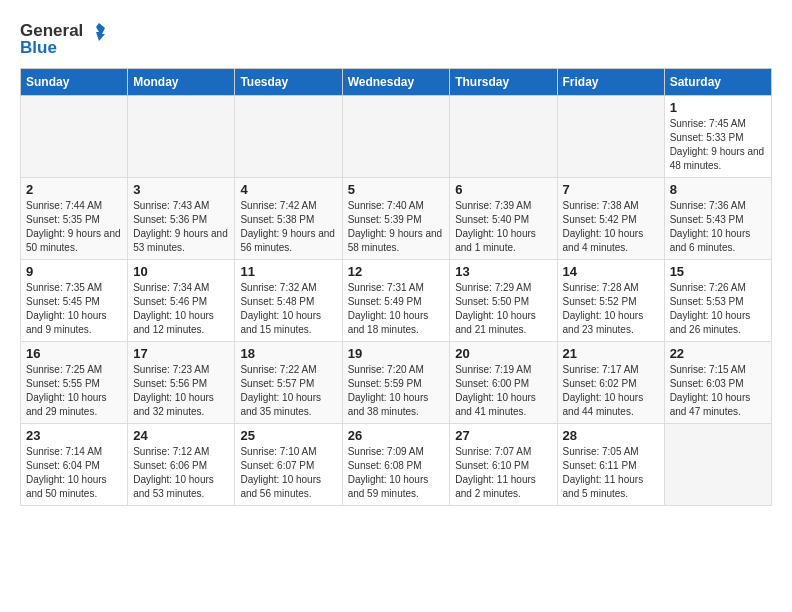 This screenshot has width=792, height=612. What do you see at coordinates (288, 272) in the screenshot?
I see `day-number: 11` at bounding box center [288, 272].